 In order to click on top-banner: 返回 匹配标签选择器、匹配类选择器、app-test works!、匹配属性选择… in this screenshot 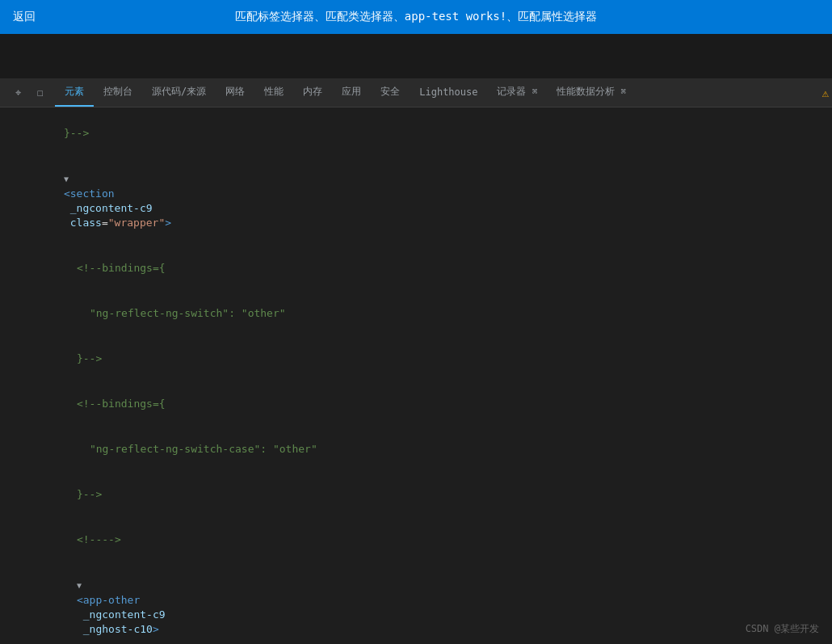, I will do `click(416, 17)`.